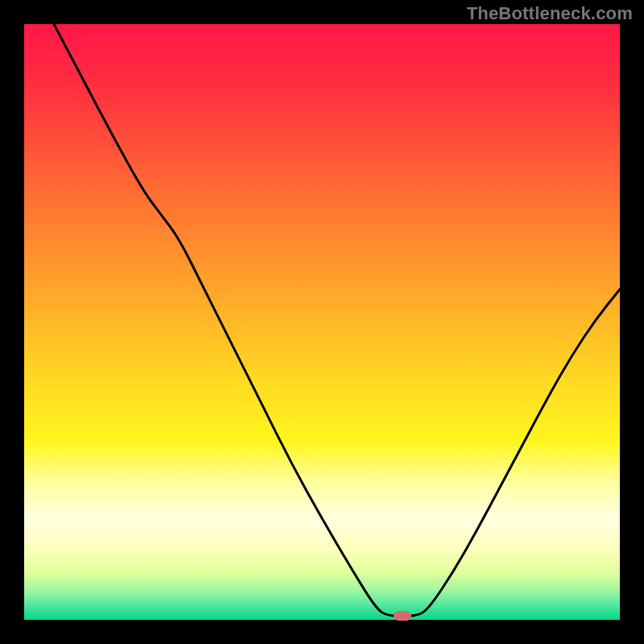 This screenshot has width=644, height=644. What do you see at coordinates (550, 14) in the screenshot?
I see `watermark-text: TheBottleneck.com` at bounding box center [550, 14].